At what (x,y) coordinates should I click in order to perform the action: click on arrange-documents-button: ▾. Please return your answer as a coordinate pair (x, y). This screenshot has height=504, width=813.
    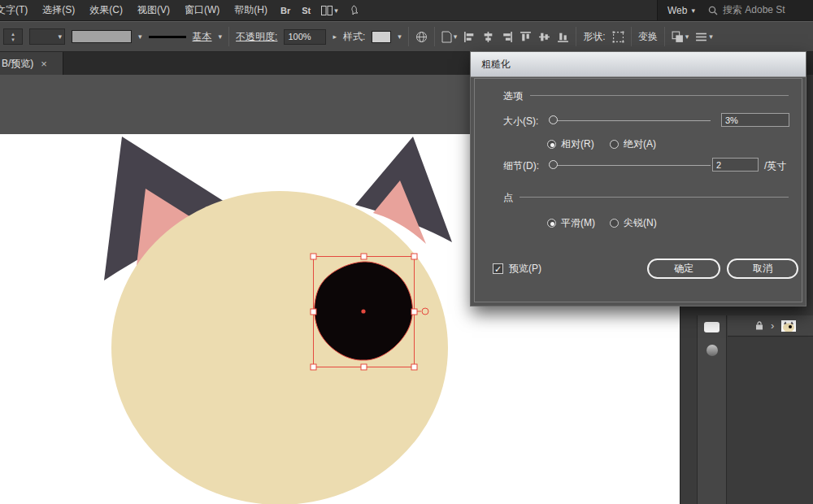
    Looking at the image, I should click on (330, 11).